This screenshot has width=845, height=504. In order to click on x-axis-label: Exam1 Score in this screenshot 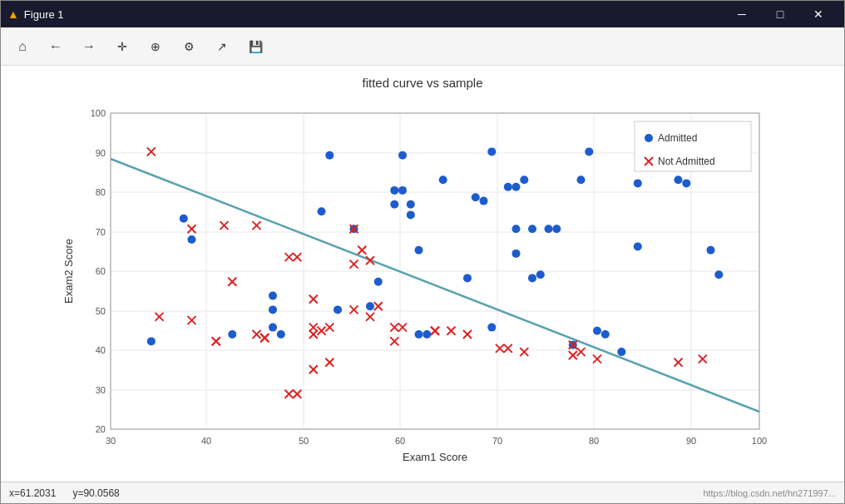, I will do `click(435, 457)`.